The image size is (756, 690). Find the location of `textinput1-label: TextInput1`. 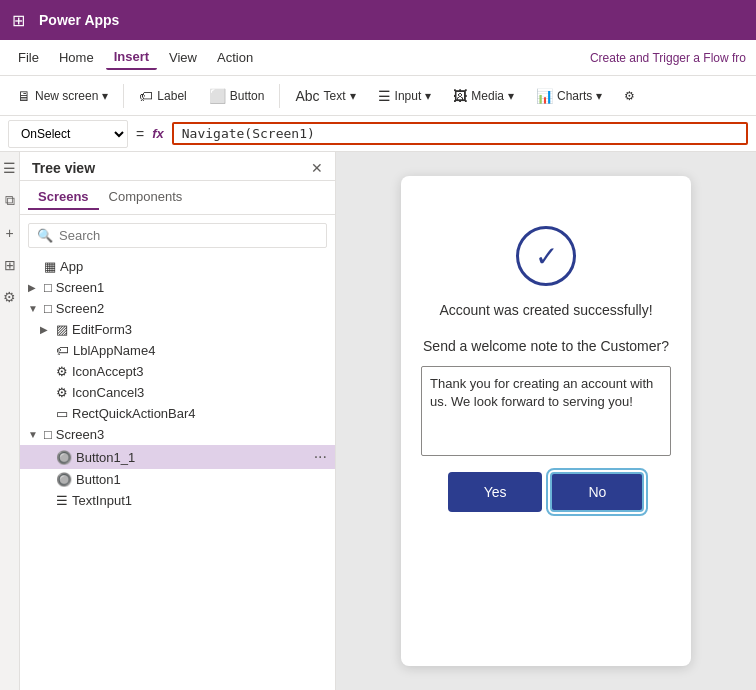

textinput1-label: TextInput1 is located at coordinates (200, 500).